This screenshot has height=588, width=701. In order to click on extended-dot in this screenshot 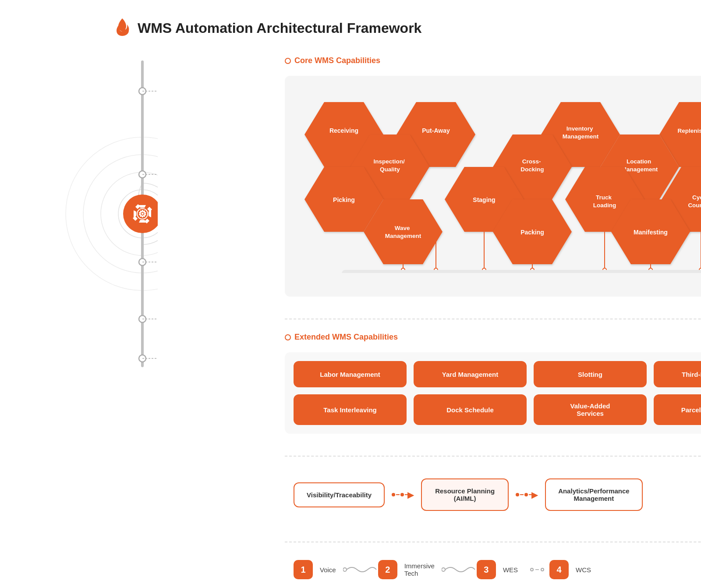, I will do `click(288, 337)`.